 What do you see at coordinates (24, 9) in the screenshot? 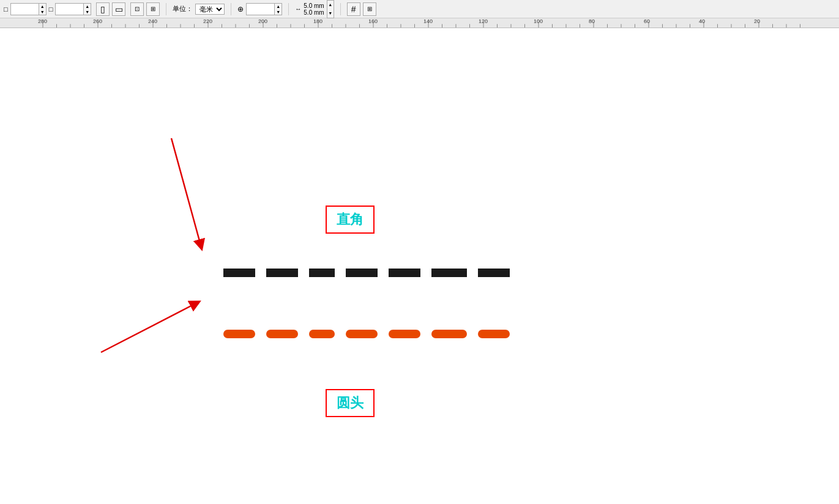
I see `width-input: 210.0 mm` at bounding box center [24, 9].